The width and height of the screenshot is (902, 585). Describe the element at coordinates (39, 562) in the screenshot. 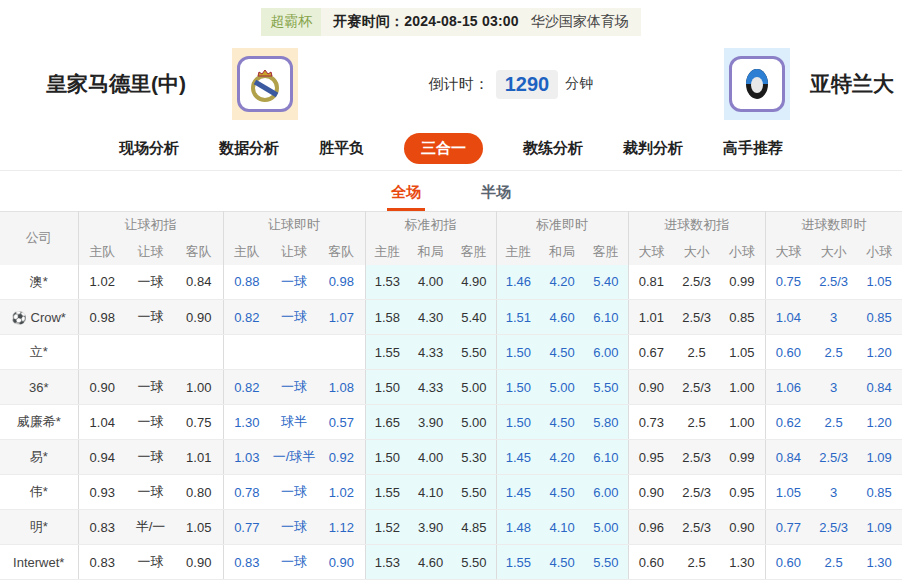

I see `company-cell: Interwet*` at that location.